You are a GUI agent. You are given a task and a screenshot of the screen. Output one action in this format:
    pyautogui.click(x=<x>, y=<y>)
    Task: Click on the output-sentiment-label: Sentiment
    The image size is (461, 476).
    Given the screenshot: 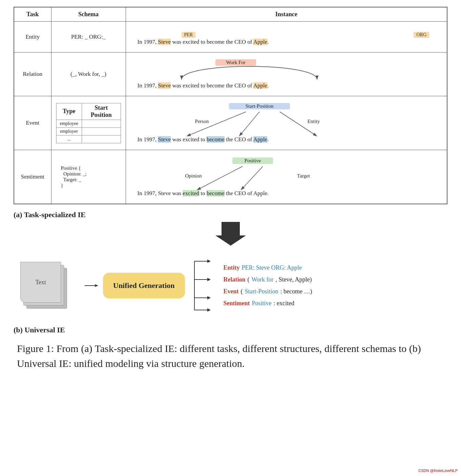 What is the action you would take?
    pyautogui.click(x=237, y=304)
    